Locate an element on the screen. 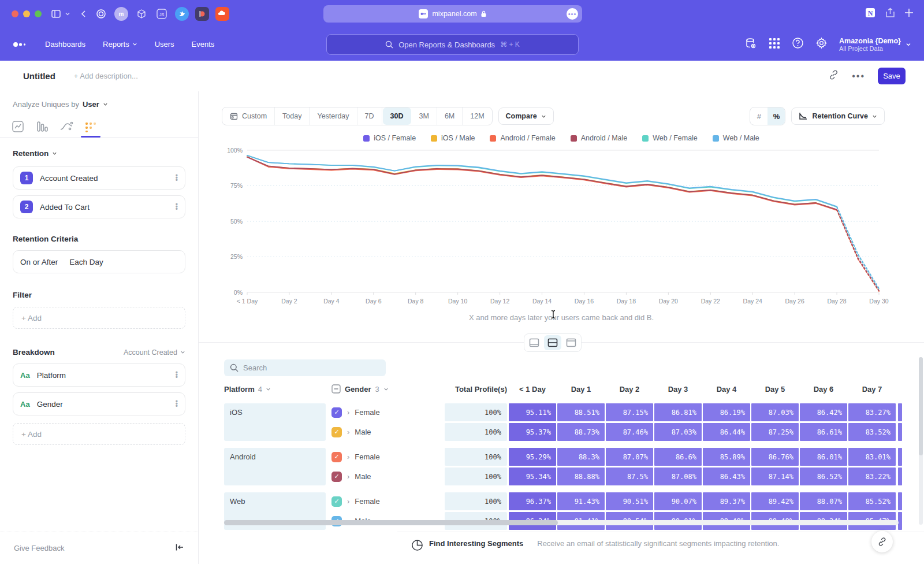 The height and width of the screenshot is (564, 924). retention-value-cell: 95.37% is located at coordinates (532, 432).